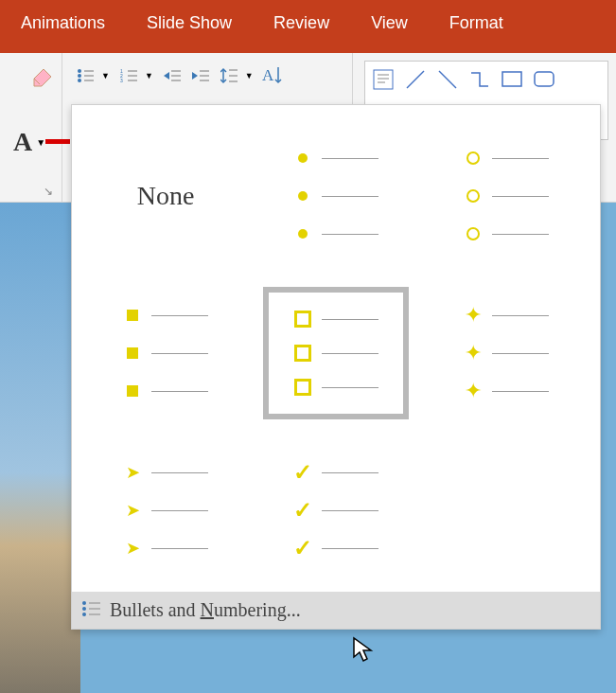  What do you see at coordinates (230, 76) in the screenshot?
I see `line-spacing-button` at bounding box center [230, 76].